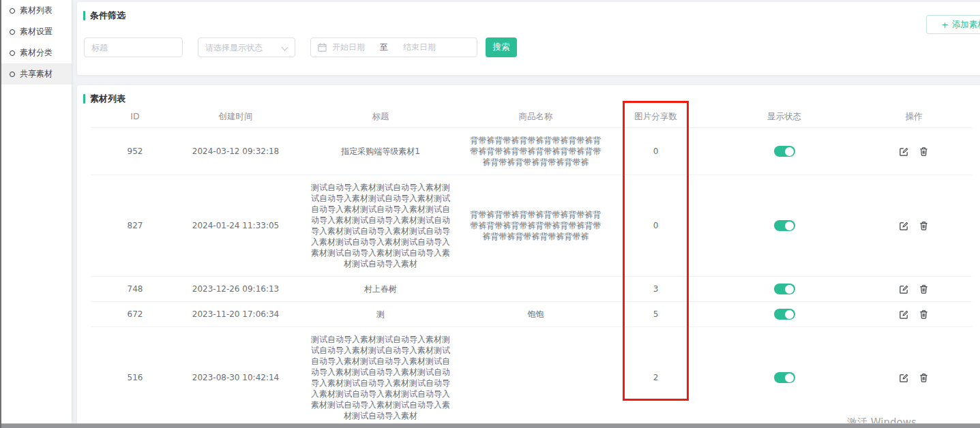  Describe the element at coordinates (135, 314) in the screenshot. I see `cell-id: 672` at that location.